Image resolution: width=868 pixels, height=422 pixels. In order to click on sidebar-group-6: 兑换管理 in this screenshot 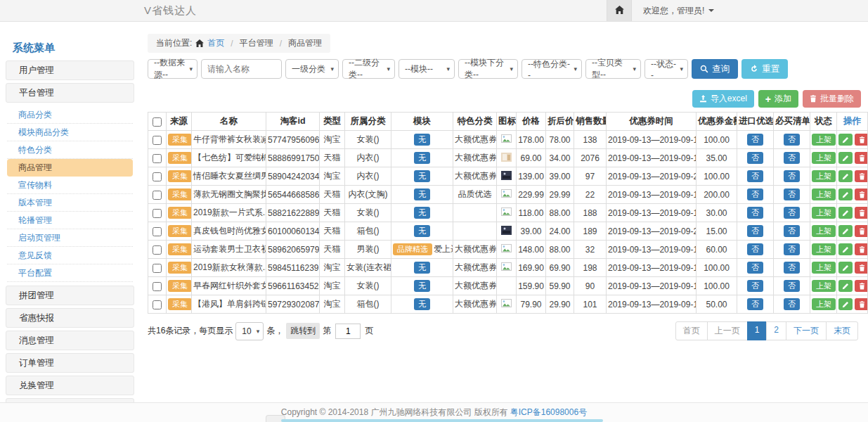, I will do `click(70, 385)`.